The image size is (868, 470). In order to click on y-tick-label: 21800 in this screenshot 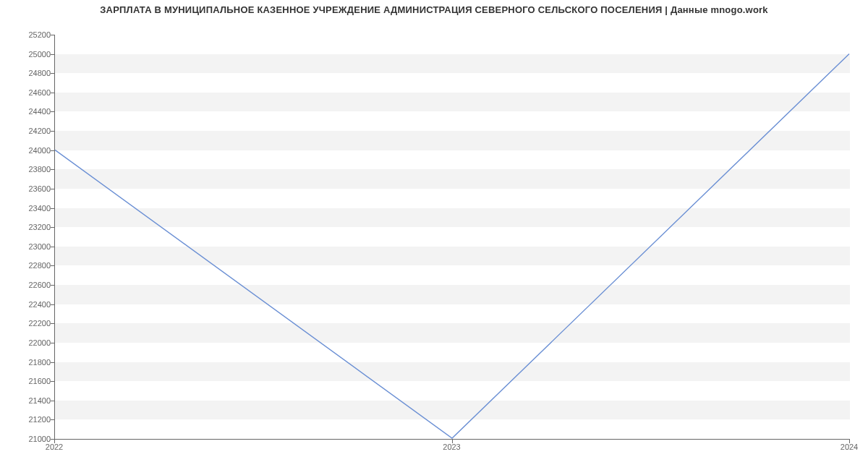, I will do `click(29, 362)`.